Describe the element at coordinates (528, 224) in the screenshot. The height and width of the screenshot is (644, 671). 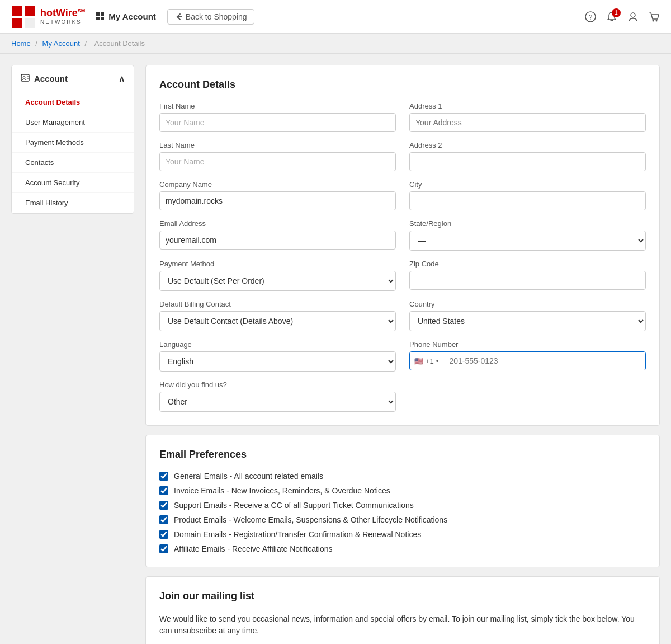
I see `state-label: State/Region` at that location.